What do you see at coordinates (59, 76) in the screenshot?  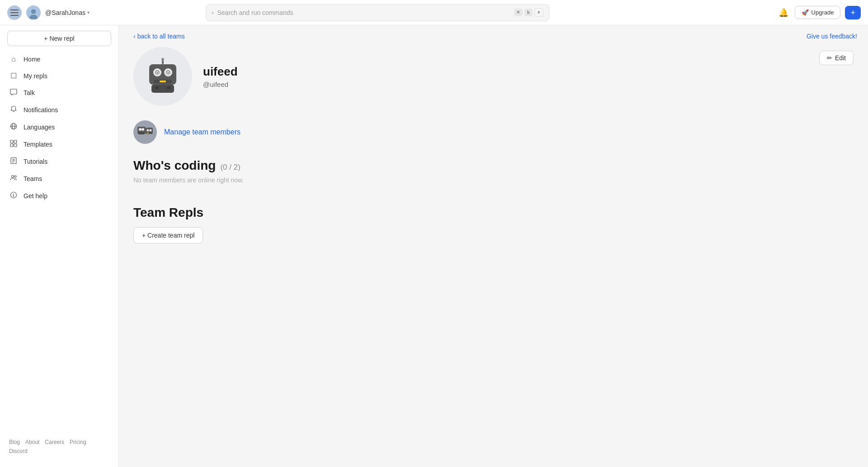 I see `sidebar-item-my-repls: ☐ My repls` at bounding box center [59, 76].